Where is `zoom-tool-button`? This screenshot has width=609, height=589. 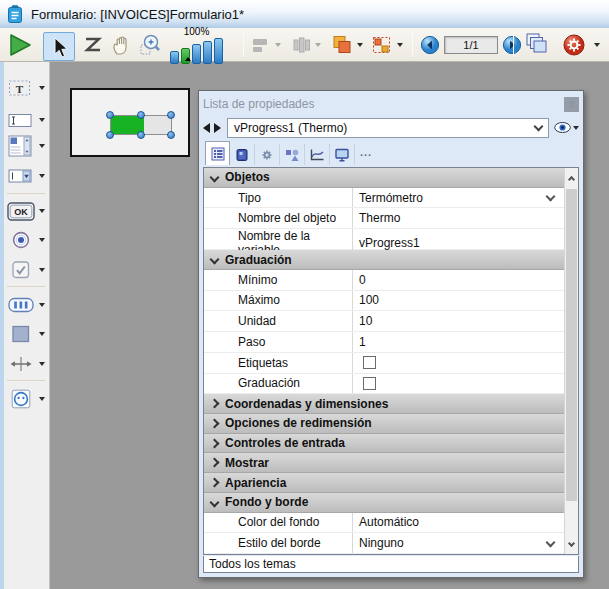 zoom-tool-button is located at coordinates (151, 45).